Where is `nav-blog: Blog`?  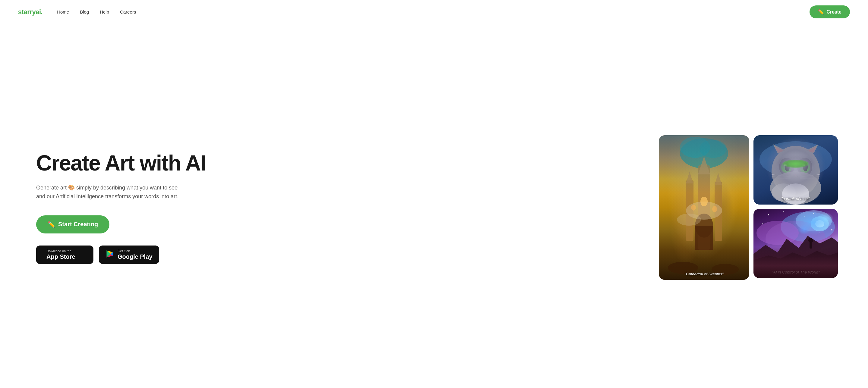 nav-blog: Blog is located at coordinates (84, 12).